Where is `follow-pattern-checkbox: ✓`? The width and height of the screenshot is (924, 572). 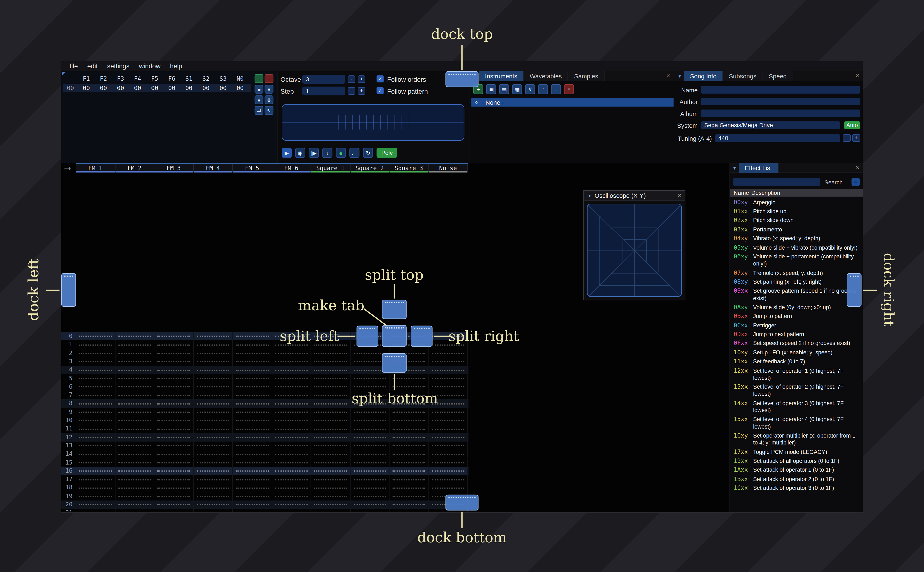 follow-pattern-checkbox: ✓ is located at coordinates (380, 91).